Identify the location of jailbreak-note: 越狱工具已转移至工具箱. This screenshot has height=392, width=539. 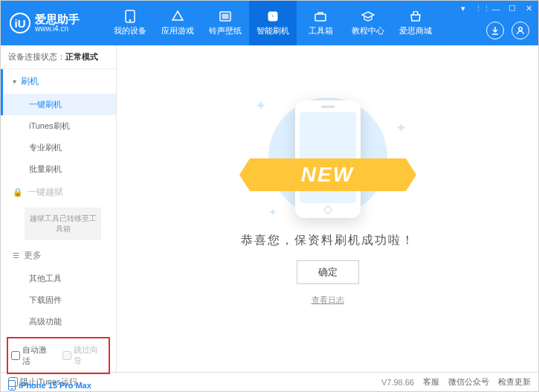
(62, 224).